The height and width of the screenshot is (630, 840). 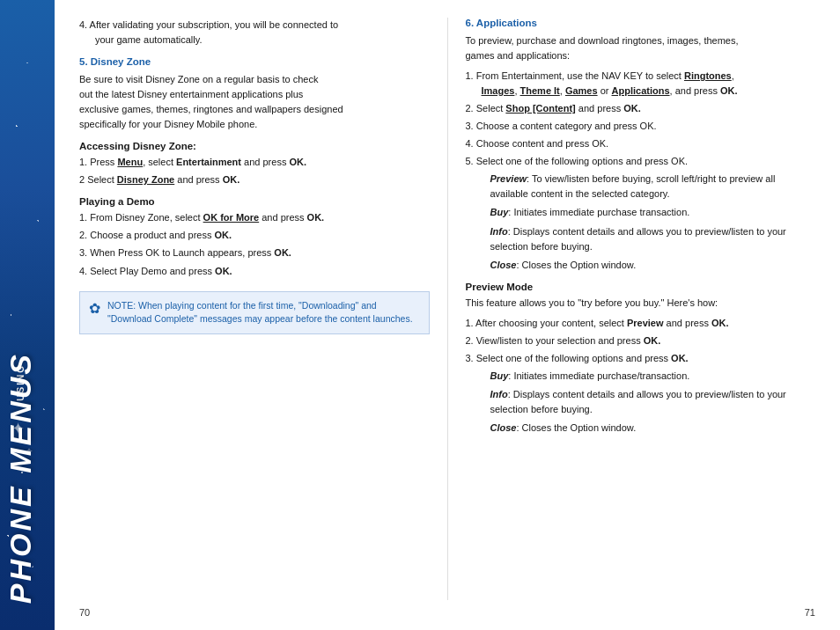 I want to click on note-text: NOTE: When playing content for the first…, so click(x=264, y=313).